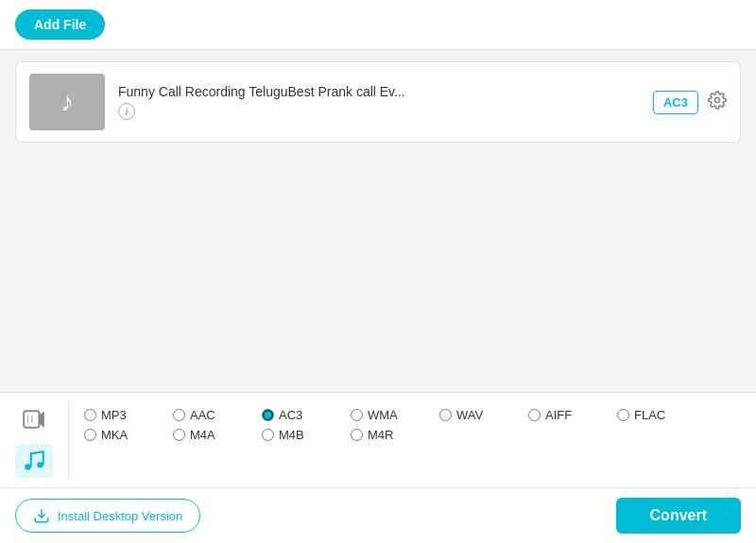 Image resolution: width=756 pixels, height=543 pixels. I want to click on convert-button: Convert, so click(679, 516).